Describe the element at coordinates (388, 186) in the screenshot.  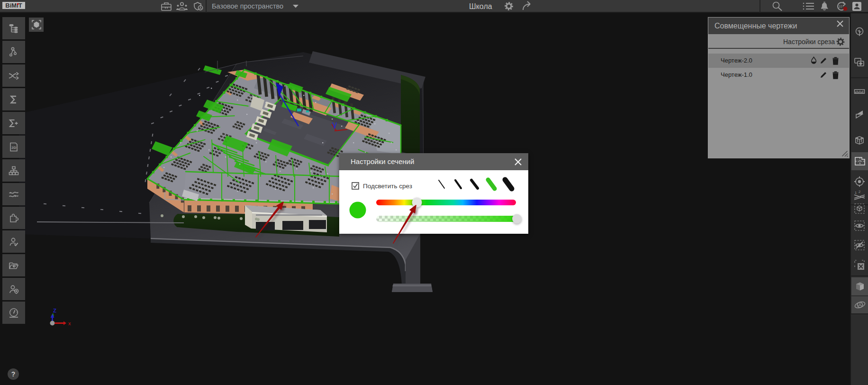
I see `svg-text: Подсветить срез` at that location.